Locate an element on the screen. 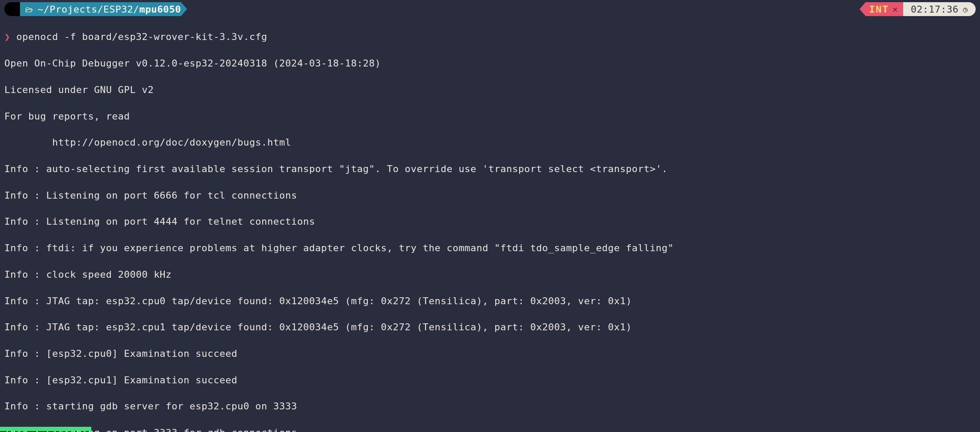  output-line: Info : Listening on port 4444 for telnet… is located at coordinates (490, 222).